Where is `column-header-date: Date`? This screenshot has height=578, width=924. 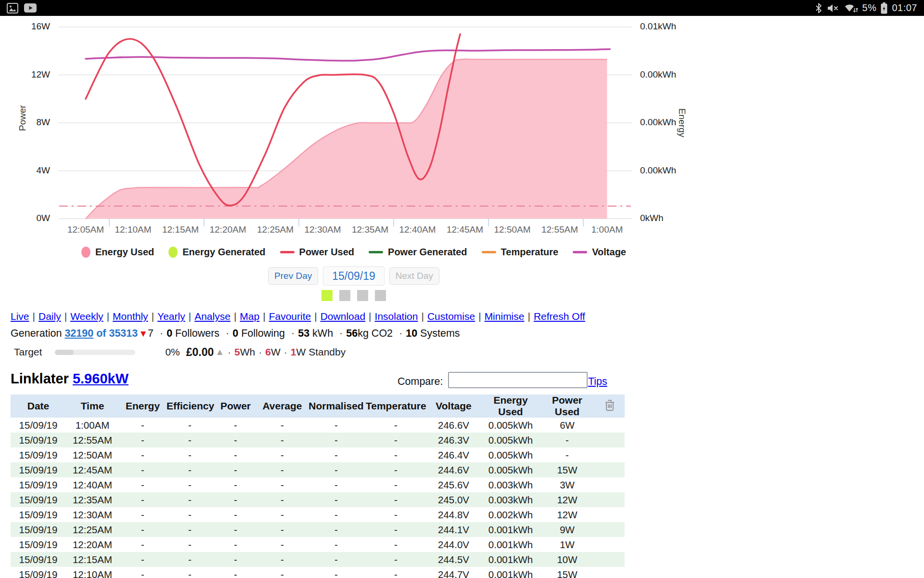 column-header-date: Date is located at coordinates (38, 406).